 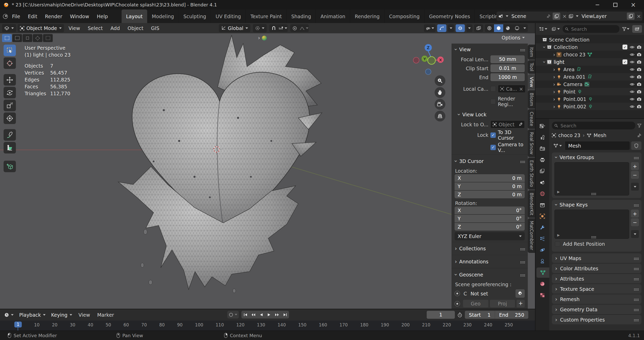 I want to click on snap-toggle, so click(x=274, y=28).